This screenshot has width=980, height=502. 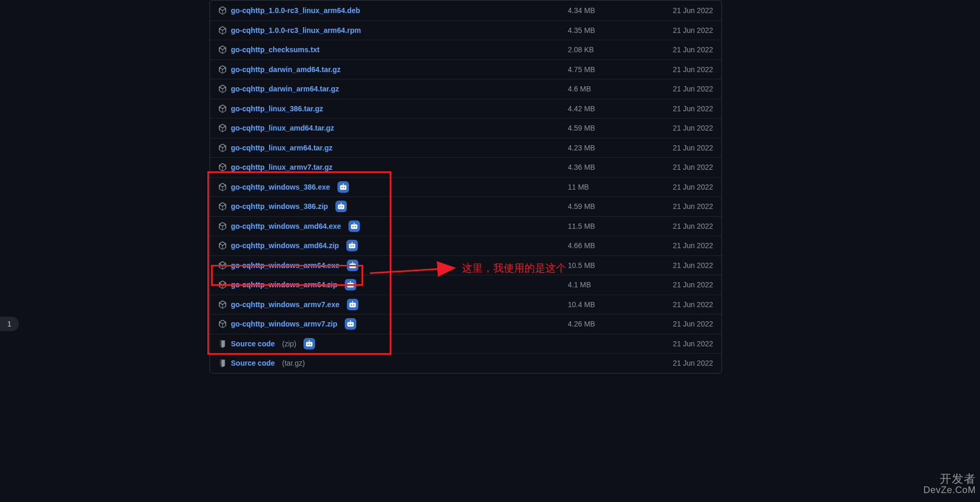 What do you see at coordinates (9, 324) in the screenshot?
I see `page-number-badge: 1` at bounding box center [9, 324].